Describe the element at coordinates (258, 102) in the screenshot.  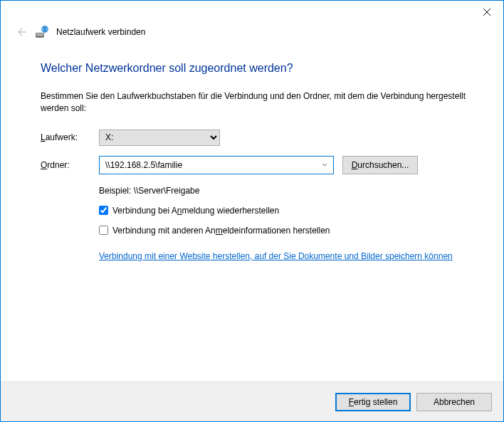
I see `instruction-text: Bestimmen Sie den Laufwerkbuchstaben für…` at that location.